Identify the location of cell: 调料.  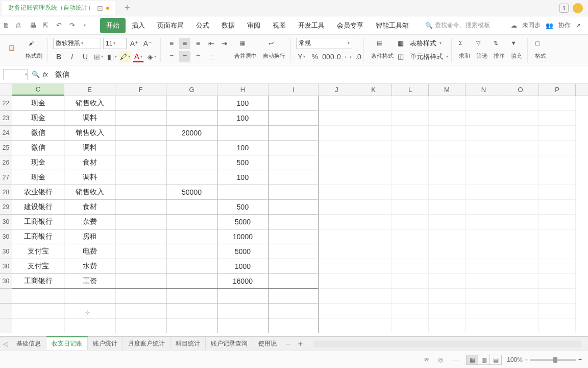
(90, 119).